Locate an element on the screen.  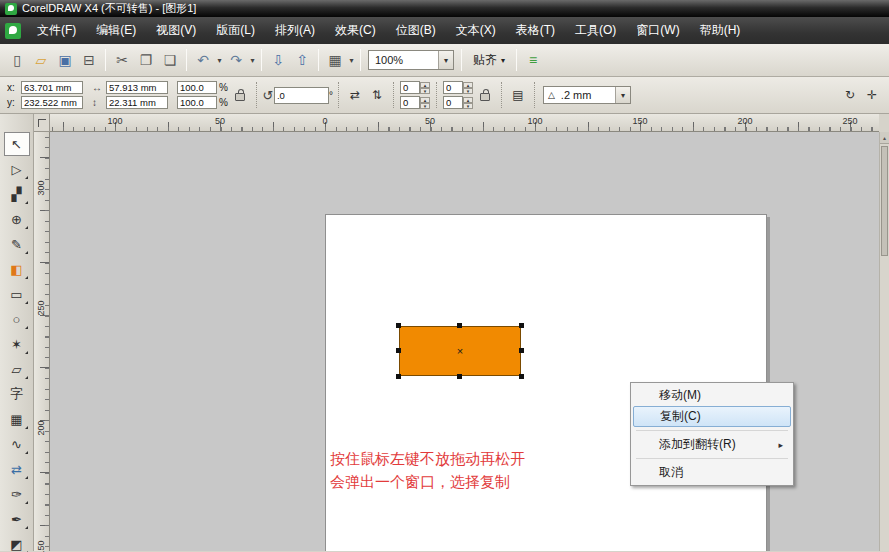
object-x-input is located at coordinates (52, 88).